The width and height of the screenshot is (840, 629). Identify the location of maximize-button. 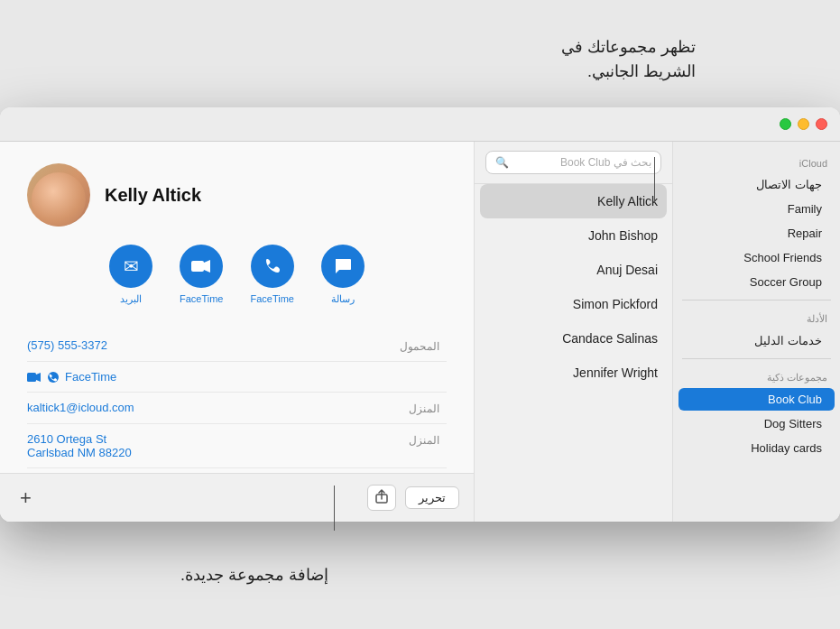
(785, 125).